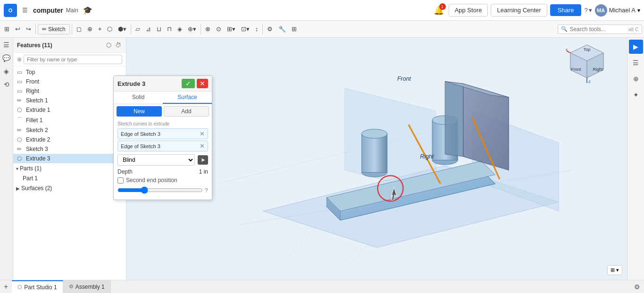  Describe the element at coordinates (636, 95) in the screenshot. I see `right-icon-star: ✦` at that location.